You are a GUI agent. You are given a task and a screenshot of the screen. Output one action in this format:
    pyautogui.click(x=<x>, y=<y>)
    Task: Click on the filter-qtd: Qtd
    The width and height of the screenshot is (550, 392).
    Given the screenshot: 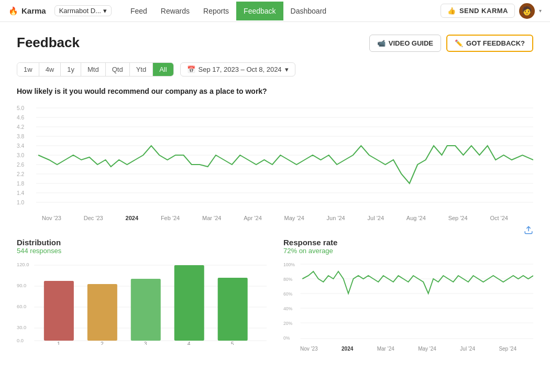 What is the action you would take?
    pyautogui.click(x=118, y=69)
    